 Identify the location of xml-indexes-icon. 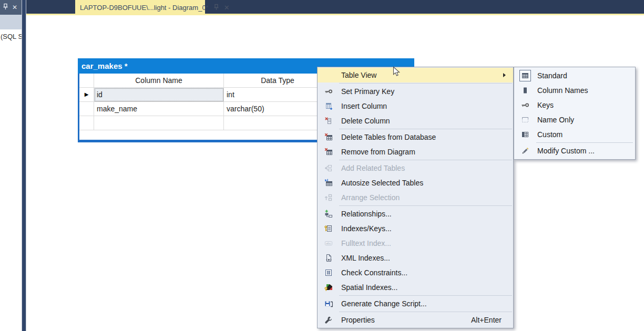
(329, 258).